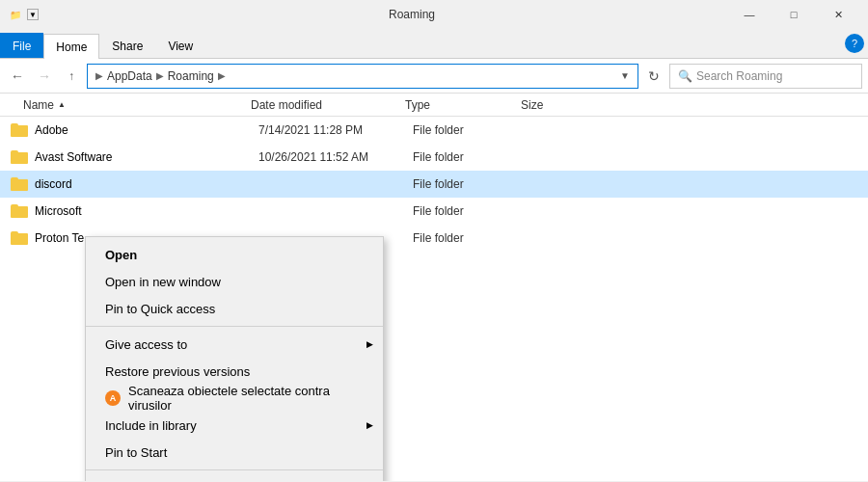  Describe the element at coordinates (434, 76) in the screenshot. I see `nav-bar: ← → ↑ ▶ AppData ▶ Roaming ▶ ▼ ↻ 🔍 Search…` at that location.